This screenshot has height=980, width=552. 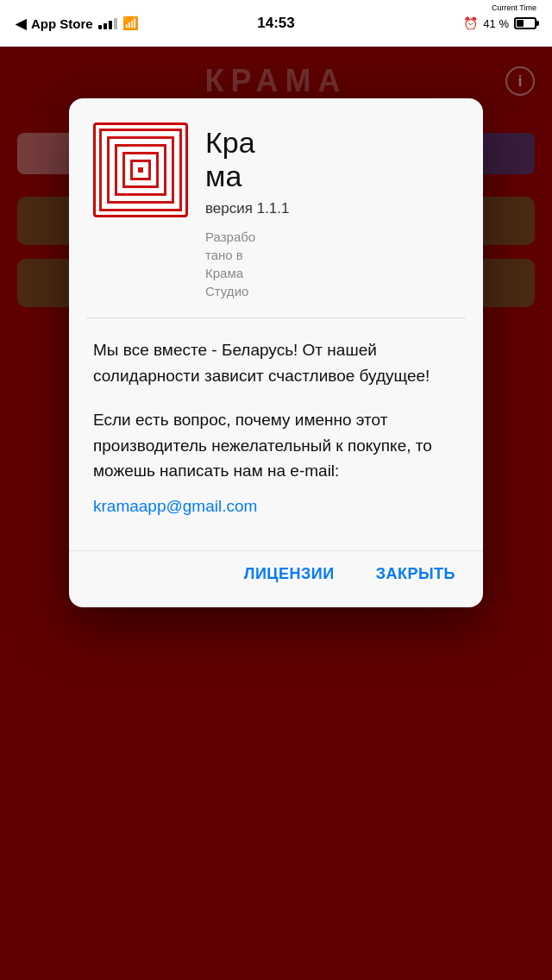 What do you see at coordinates (332, 160) in the screenshot?
I see `app-name: Крама` at bounding box center [332, 160].